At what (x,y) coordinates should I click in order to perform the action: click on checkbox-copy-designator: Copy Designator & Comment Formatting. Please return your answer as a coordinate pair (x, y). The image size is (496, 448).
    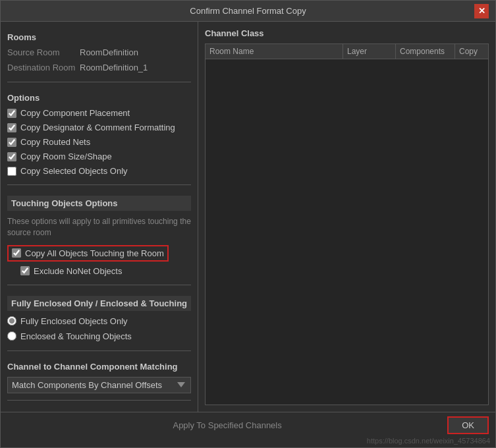
    Looking at the image, I should click on (99, 128).